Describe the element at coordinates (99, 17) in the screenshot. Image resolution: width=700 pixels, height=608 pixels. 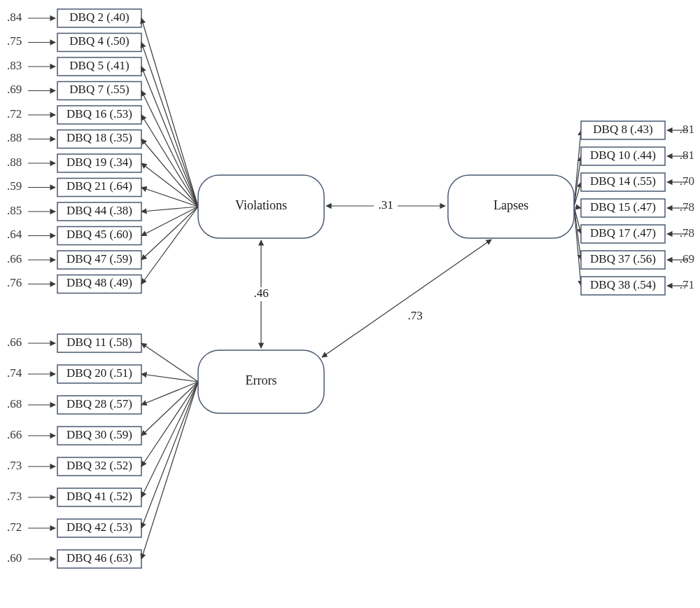
I see `indicator-label: DBQ 2 (.40)` at that location.